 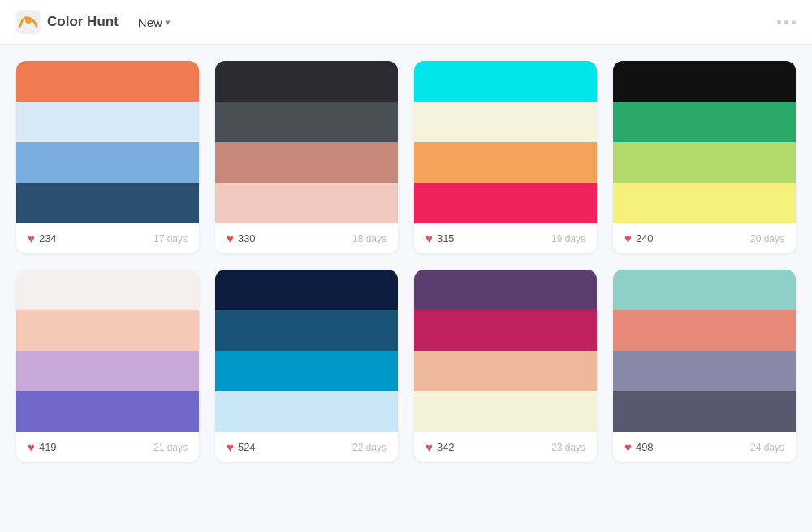 What do you see at coordinates (307, 365) in the screenshot?
I see `palette-card: ♥52422 days` at bounding box center [307, 365].